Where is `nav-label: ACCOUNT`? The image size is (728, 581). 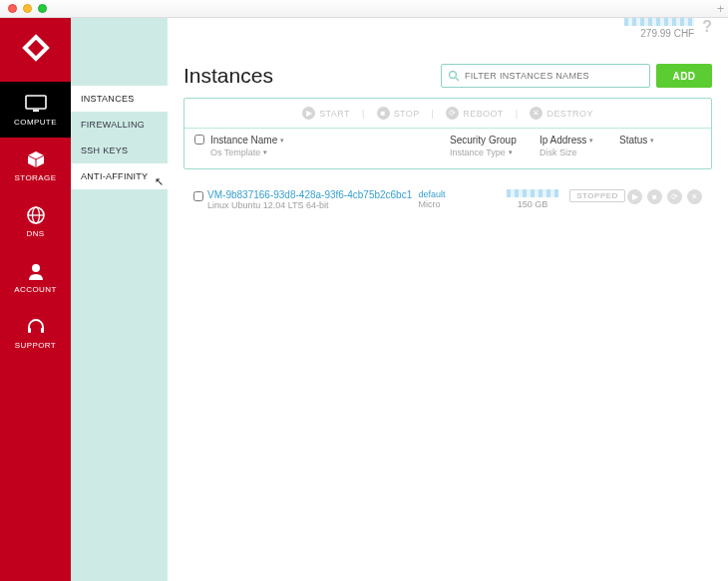
nav-label: ACCOUNT is located at coordinates (35, 289).